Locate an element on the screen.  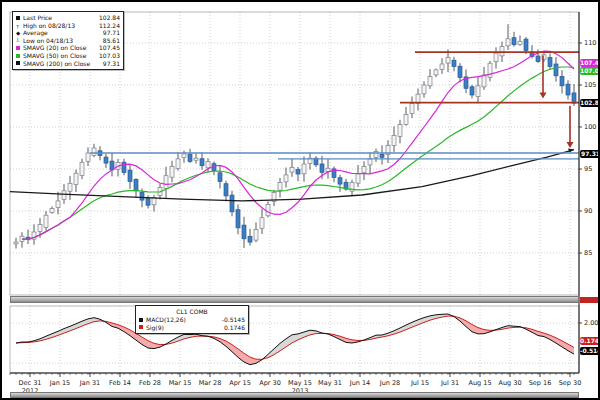
price-legend-row-marker-icon: ┴ is located at coordinates (20, 41).